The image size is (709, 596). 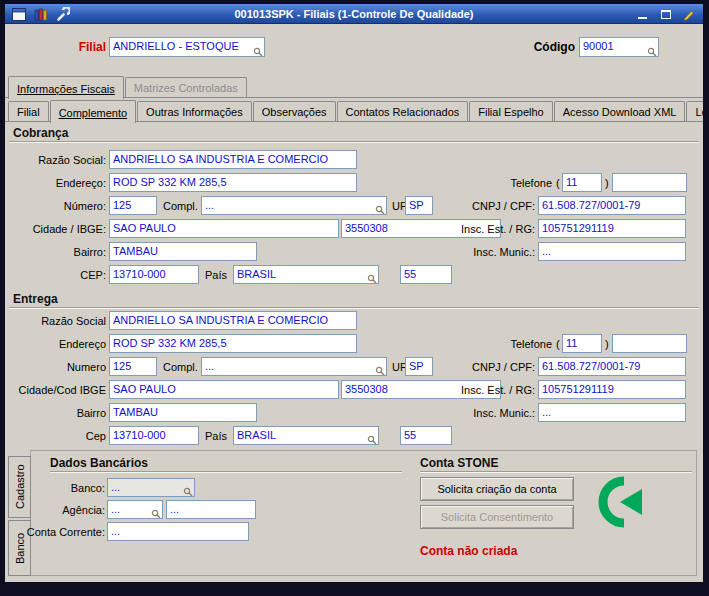 I want to click on banco-label: Banco:, so click(x=60, y=488).